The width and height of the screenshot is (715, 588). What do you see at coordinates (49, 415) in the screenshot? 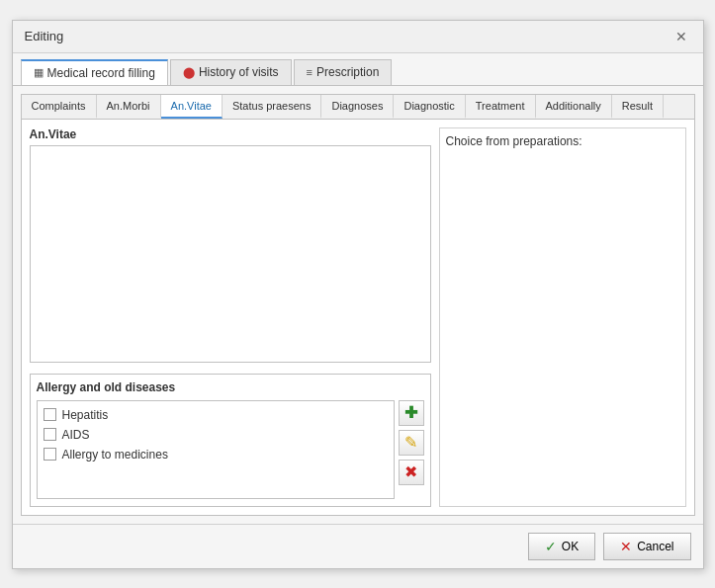
I see `hepatitis-checkbox` at bounding box center [49, 415].